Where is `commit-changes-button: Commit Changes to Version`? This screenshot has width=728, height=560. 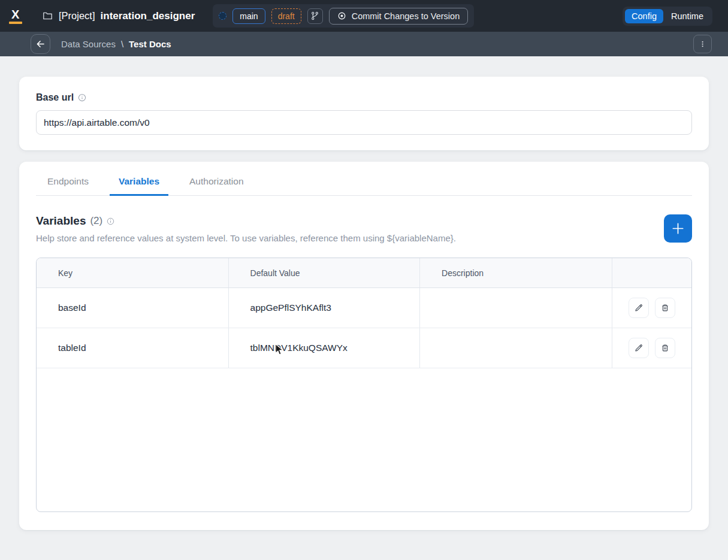 commit-changes-button: Commit Changes to Version is located at coordinates (399, 16).